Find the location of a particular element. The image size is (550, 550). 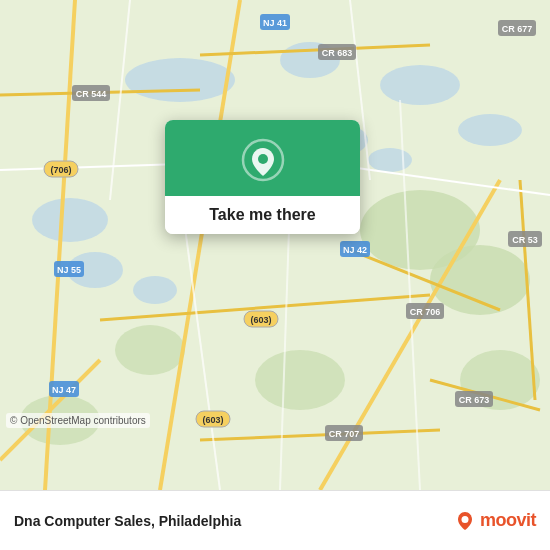

map-attribution: © OpenStreetMap contributors is located at coordinates (78, 420).